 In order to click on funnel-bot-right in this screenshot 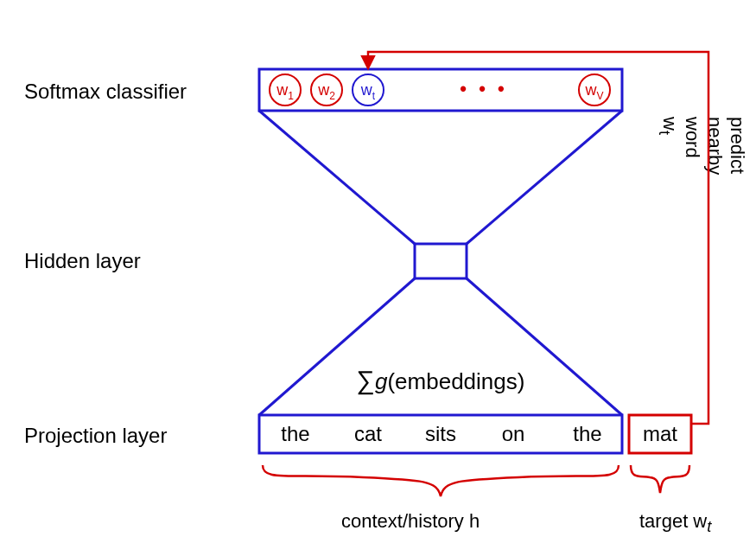, I will do `click(544, 347)`.